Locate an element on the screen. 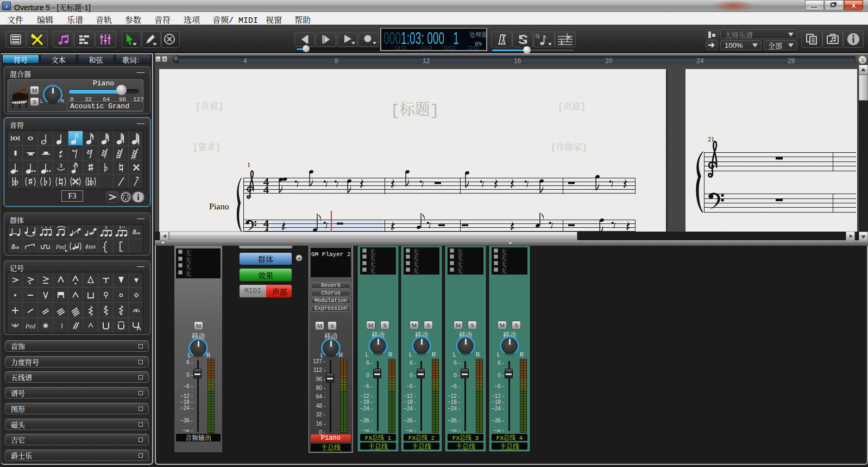  svg-text: 21 is located at coordinates (711, 139).